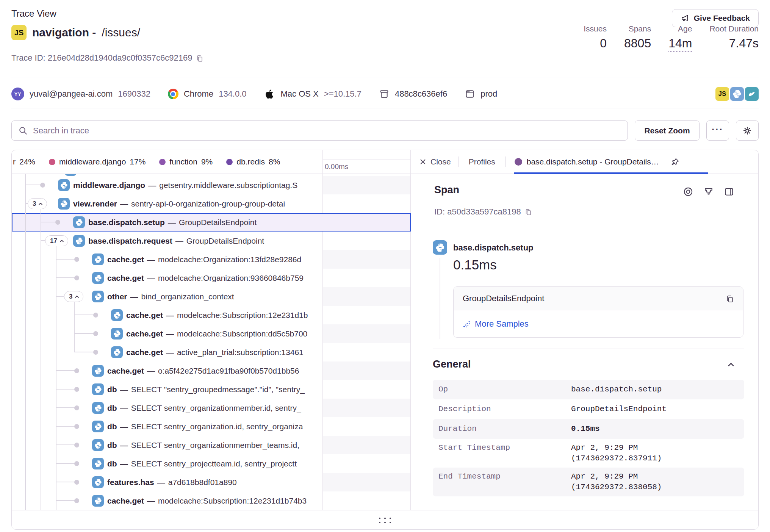 This screenshot has width=770, height=532. Describe the element at coordinates (502, 453) in the screenshot. I see `row-key: Start Timestamp` at that location.